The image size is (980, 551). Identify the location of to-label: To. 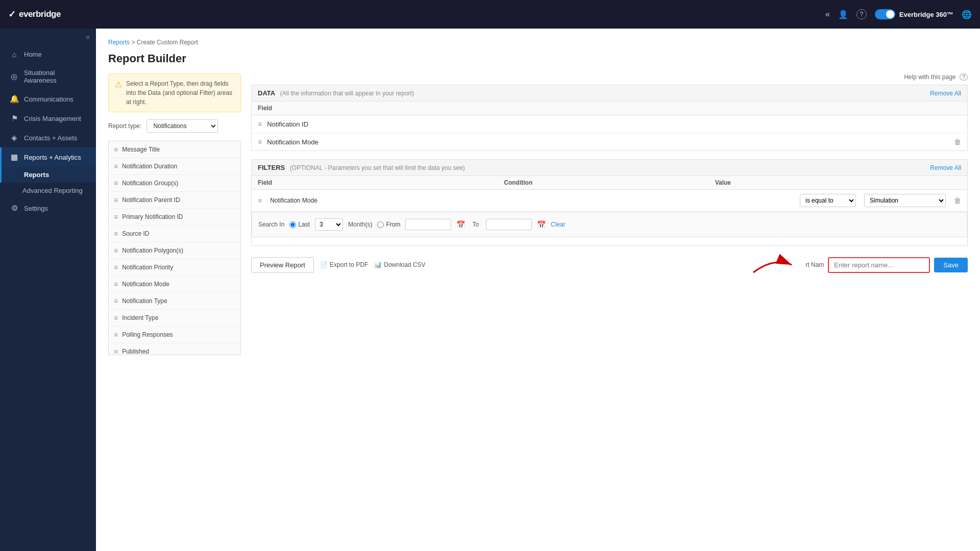
(476, 224).